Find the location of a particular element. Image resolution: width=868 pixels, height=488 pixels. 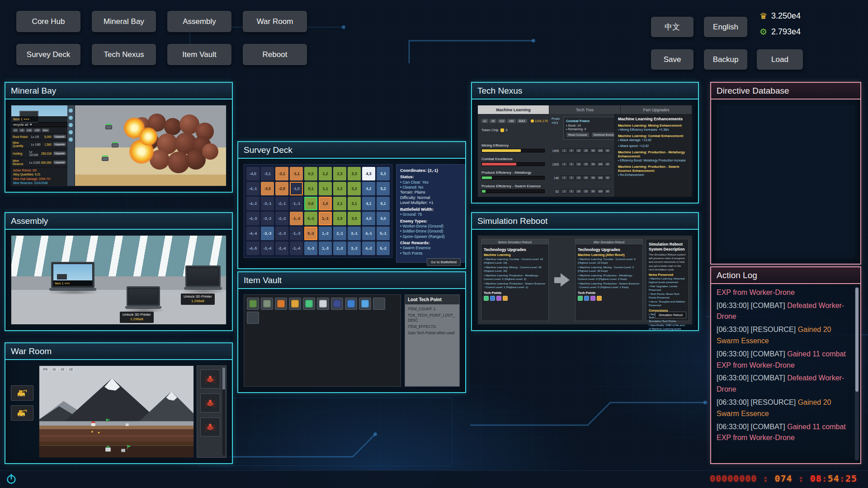

survey-tile-4_2: 4,2 is located at coordinates (369, 189).